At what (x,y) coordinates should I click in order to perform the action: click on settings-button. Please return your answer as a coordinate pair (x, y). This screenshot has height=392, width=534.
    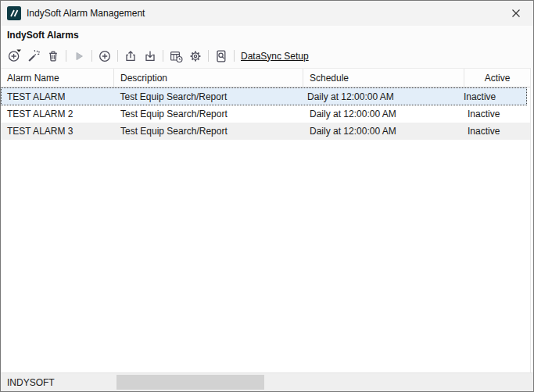
    Looking at the image, I should click on (195, 56).